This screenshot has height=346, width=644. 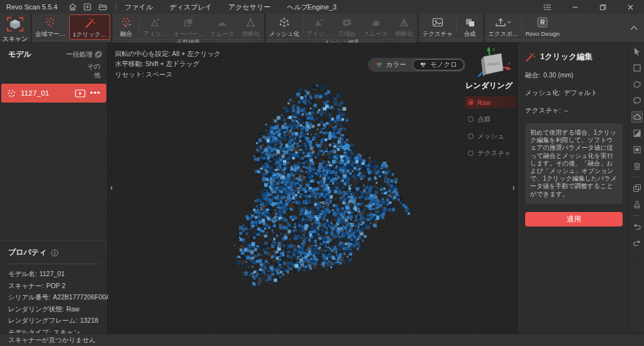 I want to click on minimize-button, so click(x=575, y=7).